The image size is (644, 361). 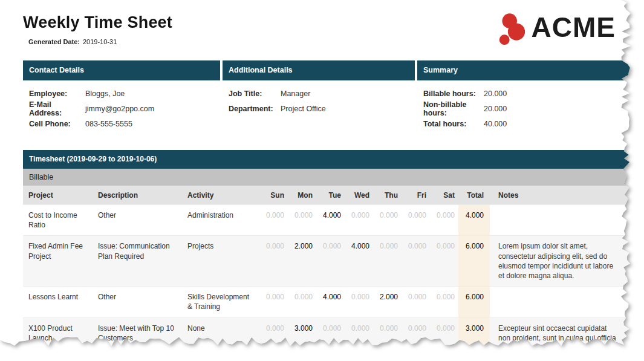 I want to click on cell-wed: 4.000, so click(x=359, y=261).